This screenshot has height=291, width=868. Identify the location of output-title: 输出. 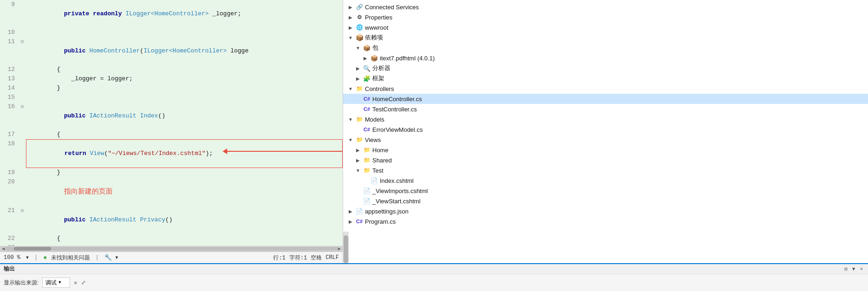
(9, 269).